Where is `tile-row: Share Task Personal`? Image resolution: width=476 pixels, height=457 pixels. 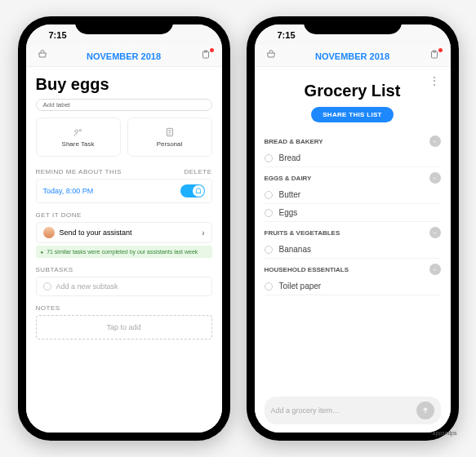
tile-row: Share Task Personal is located at coordinates (124, 137).